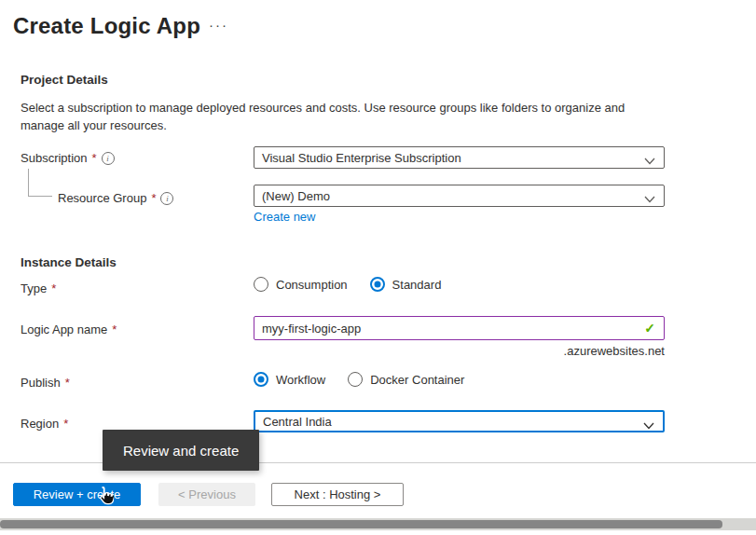 Image resolution: width=756 pixels, height=535 pixels. Describe the element at coordinates (69, 330) in the screenshot. I see `logic-app-name-label: Logic App name *` at that location.